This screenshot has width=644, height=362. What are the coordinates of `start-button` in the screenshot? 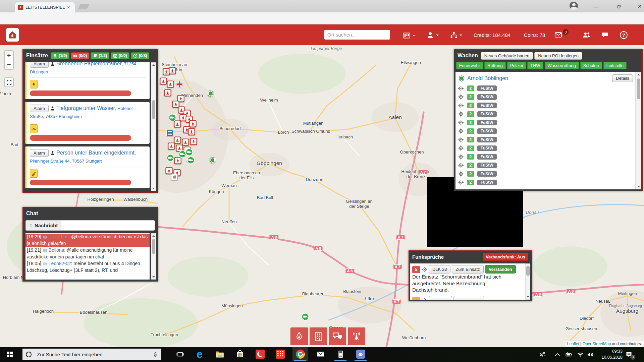 It's located at (10, 355).